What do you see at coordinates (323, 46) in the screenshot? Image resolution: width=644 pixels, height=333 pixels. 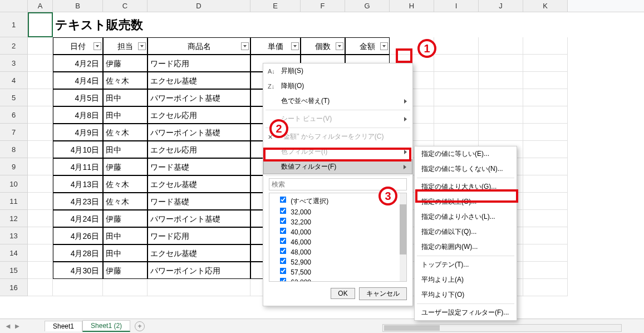 I see `header-qty: 個数` at bounding box center [323, 46].